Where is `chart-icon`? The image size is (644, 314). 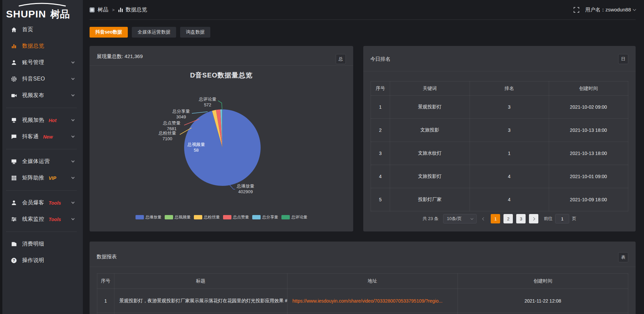
chart-icon is located at coordinates (14, 46).